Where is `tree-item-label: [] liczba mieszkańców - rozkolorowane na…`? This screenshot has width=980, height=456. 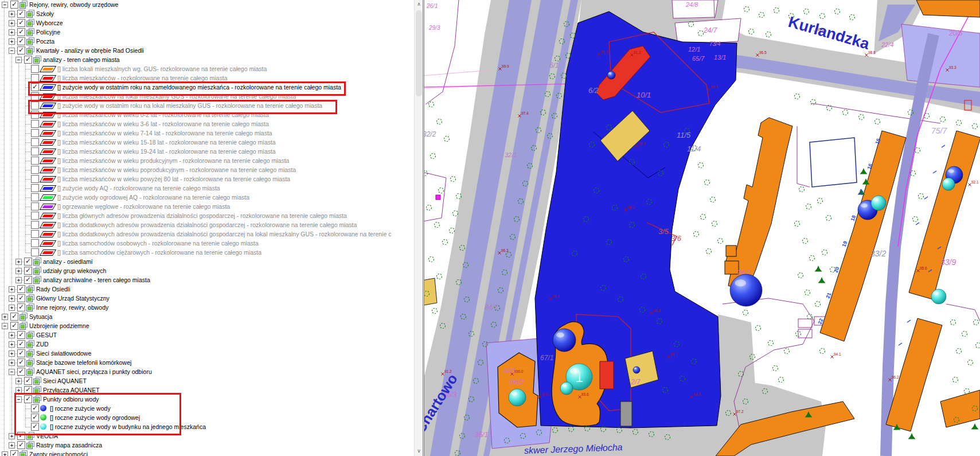
tree-item-label: [] liczba mieszkańców - rozkolorowane na… is located at coordinates (142, 78).